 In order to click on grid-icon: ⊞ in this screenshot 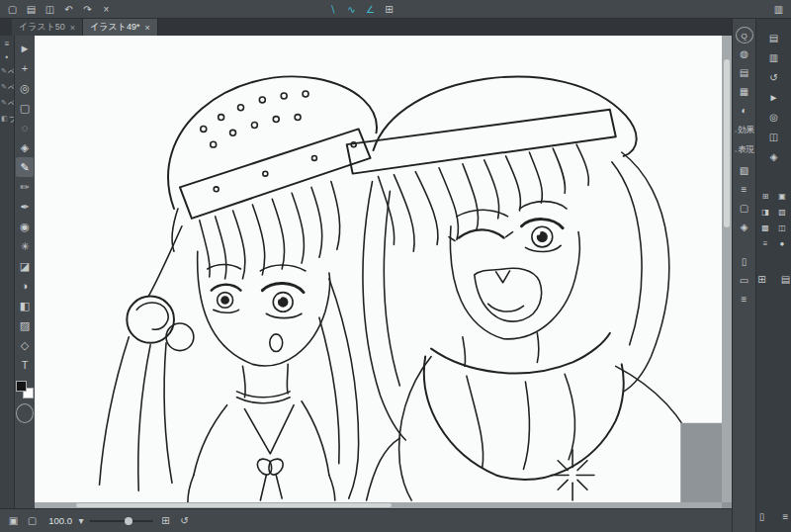, I will do `click(390, 10)`.